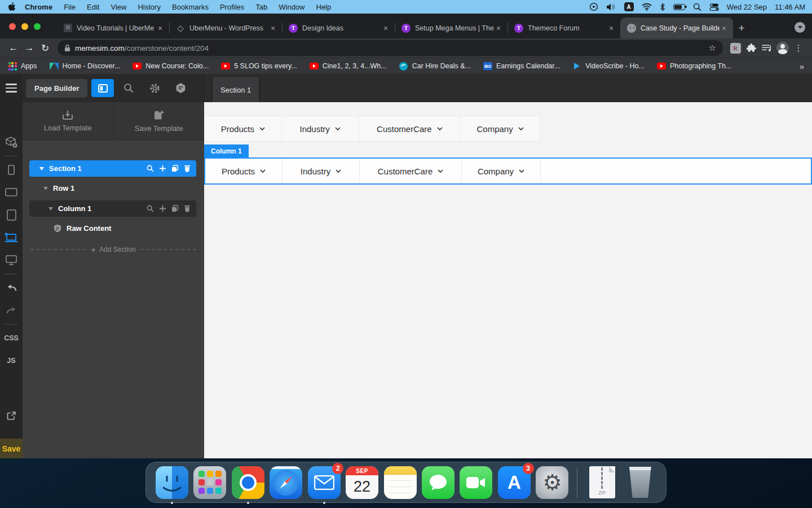 The height and width of the screenshot is (508, 812). Describe the element at coordinates (767, 48) in the screenshot. I see `media-playlist-icon` at that location.